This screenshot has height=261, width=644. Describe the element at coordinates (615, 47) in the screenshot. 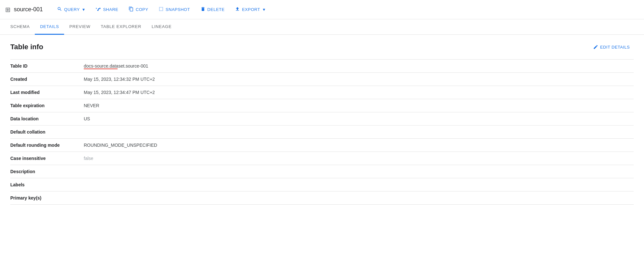

I see `edit-details-label: EDIT DETAILS` at that location.